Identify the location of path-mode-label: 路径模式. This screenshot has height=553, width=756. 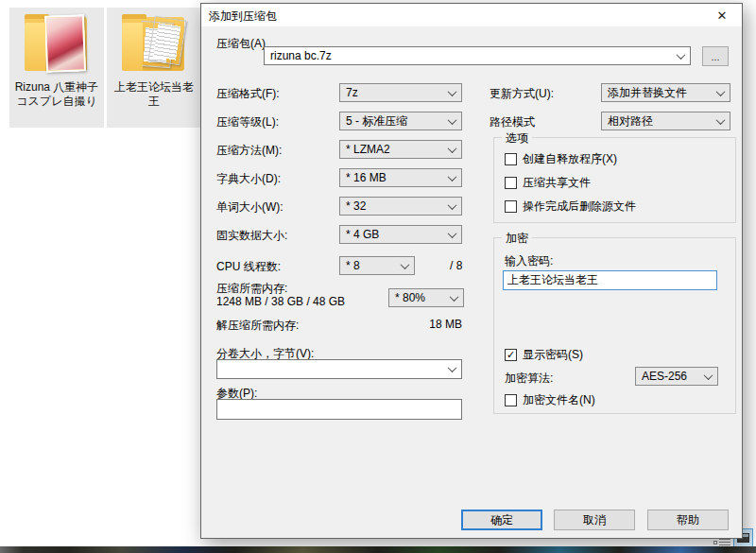
(512, 123).